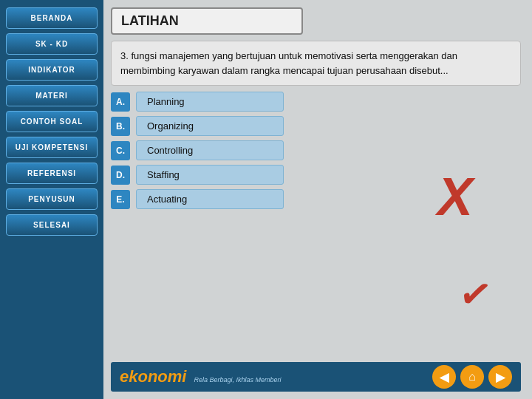 This screenshot has height=399, width=532. I want to click on sidebar-item-contoh-soal: CONTOH SOAL, so click(52, 121).